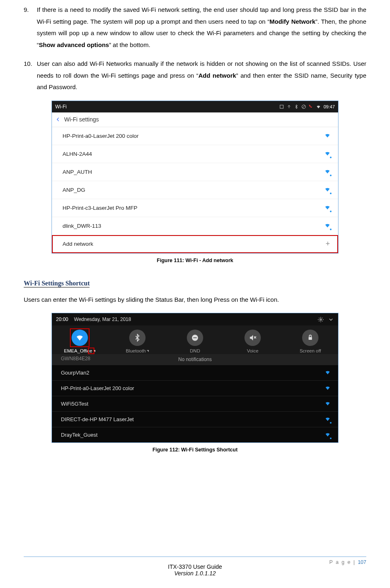  Describe the element at coordinates (78, 244) in the screenshot. I see `add-network-label: Add network` at that location.